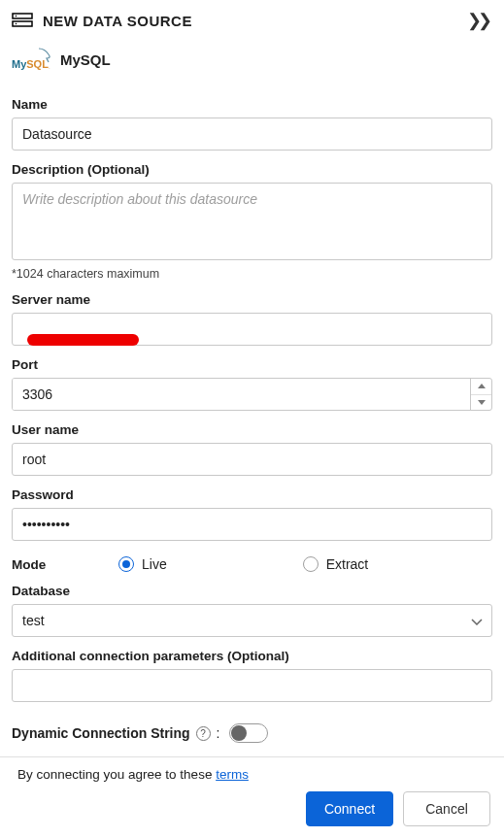  I want to click on field-description: Description (Optional) *1024 characters …, so click(252, 221).